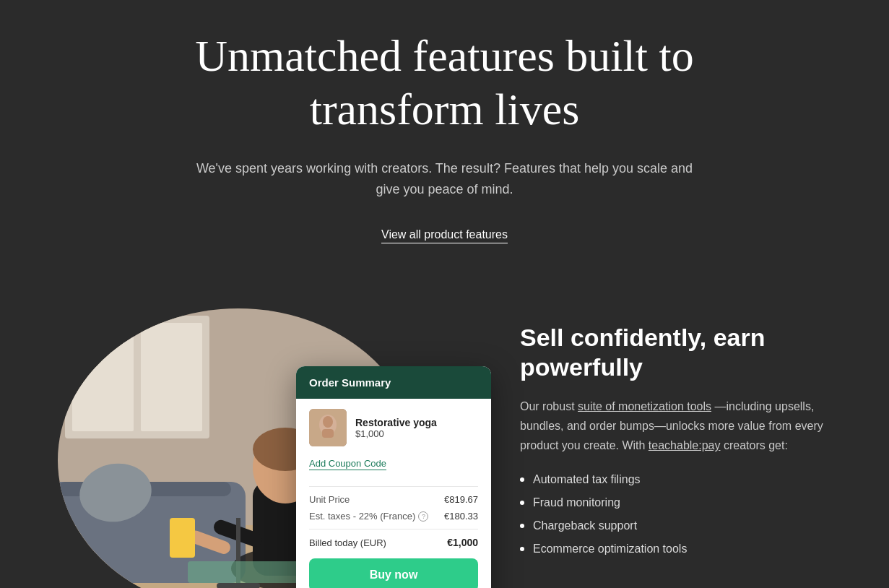 This screenshot has height=588, width=889. I want to click on tax-value: €180.33, so click(461, 516).